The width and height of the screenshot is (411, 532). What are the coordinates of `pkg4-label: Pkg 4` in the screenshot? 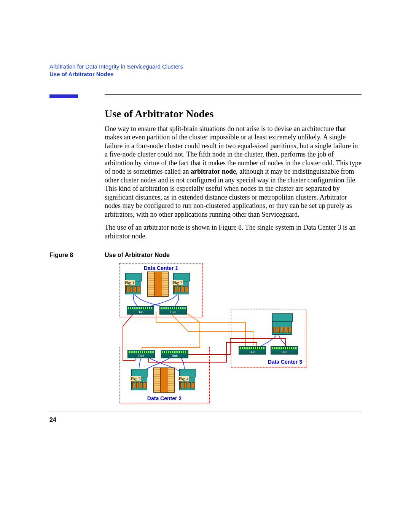 It's located at (183, 379).